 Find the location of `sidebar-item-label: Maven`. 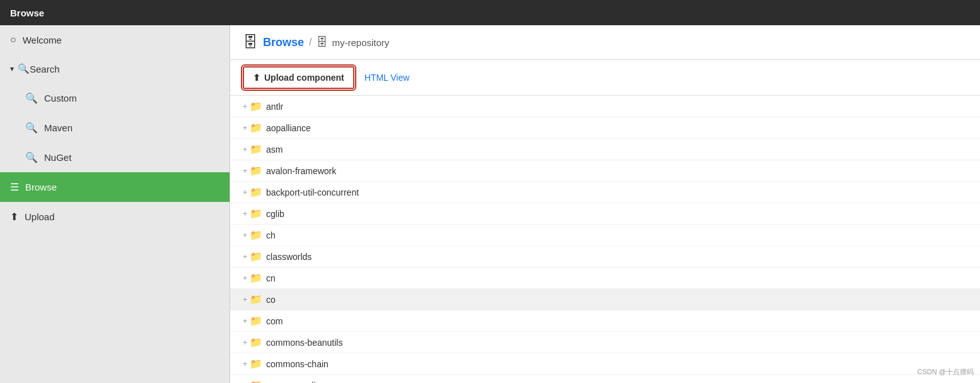

sidebar-item-label: Maven is located at coordinates (58, 127).